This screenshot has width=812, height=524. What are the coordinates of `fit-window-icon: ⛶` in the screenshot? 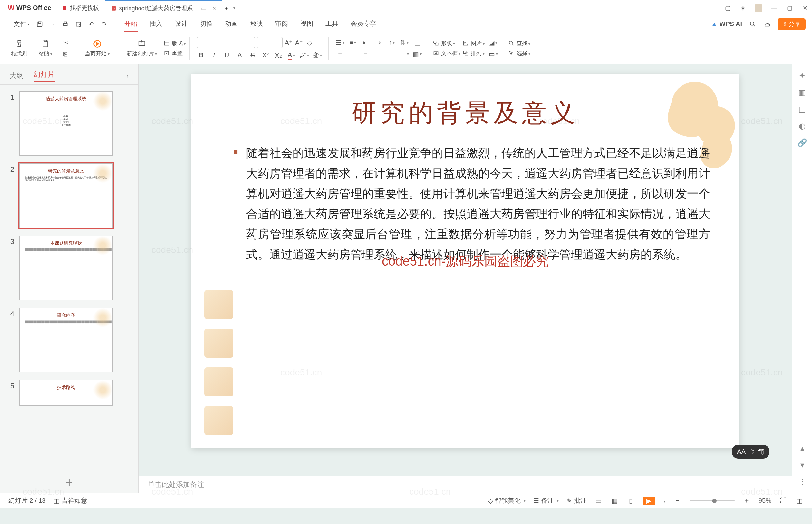 It's located at (783, 501).